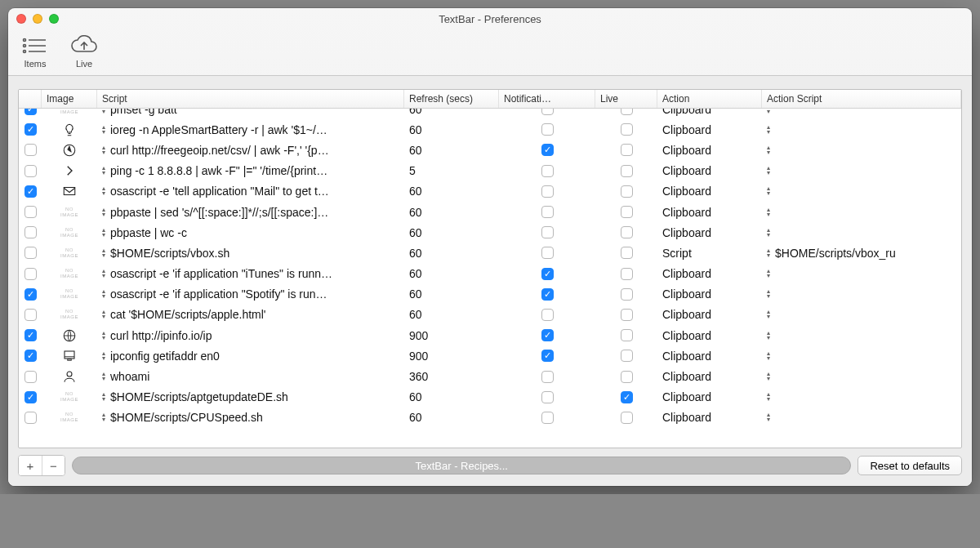 The image size is (980, 548). Describe the element at coordinates (490, 212) in the screenshot. I see `table-row: NOIMAGE ▴▾ pbpaste | sed 's/^[[:space:]]…` at that location.